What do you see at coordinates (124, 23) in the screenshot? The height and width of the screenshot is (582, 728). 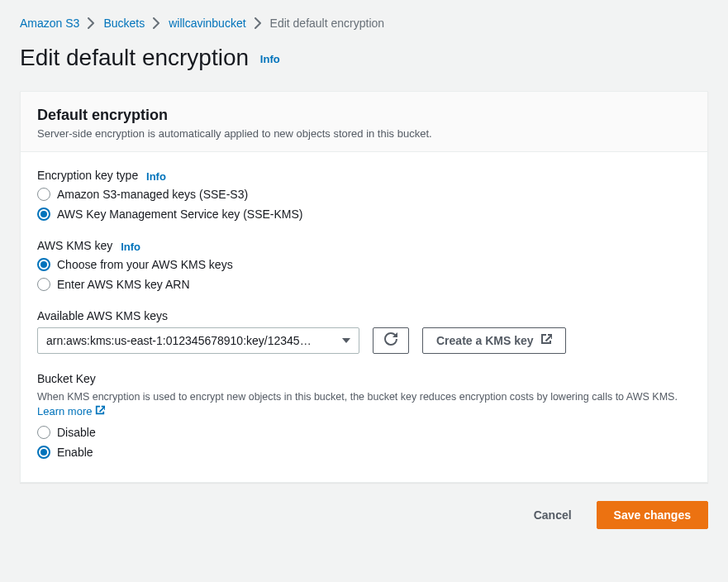 I see `breadcrumb-link-buckets: Buckets` at bounding box center [124, 23].